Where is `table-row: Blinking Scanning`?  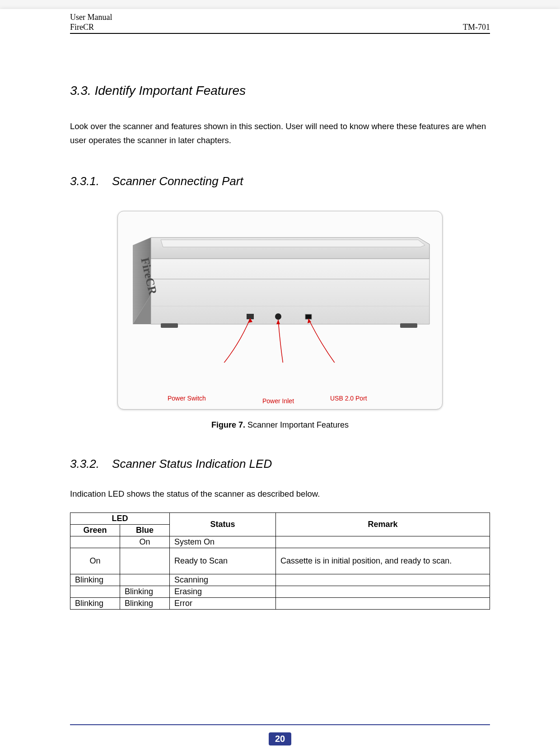
table-row: Blinking Scanning is located at coordinates (280, 580).